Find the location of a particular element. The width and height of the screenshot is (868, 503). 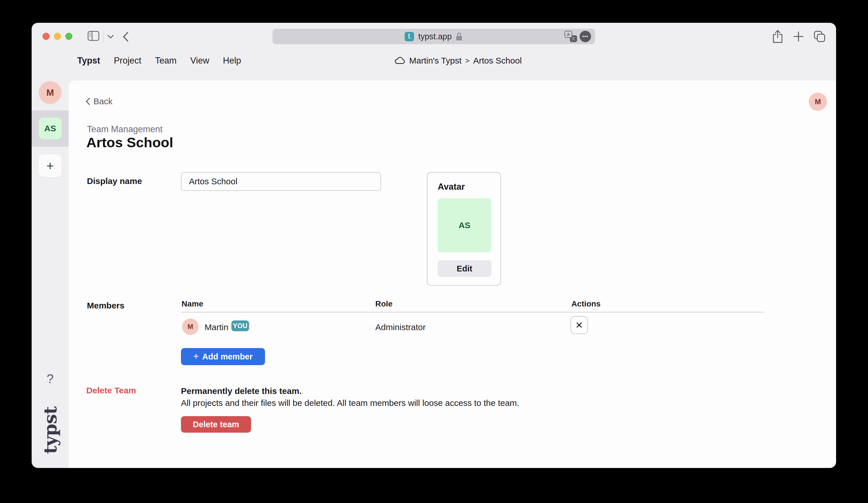

more-options-icon: ••• is located at coordinates (586, 36).